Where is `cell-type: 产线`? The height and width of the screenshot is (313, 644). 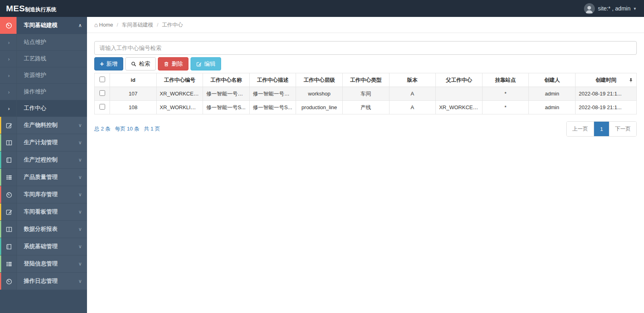 cell-type: 产线 is located at coordinates (366, 108).